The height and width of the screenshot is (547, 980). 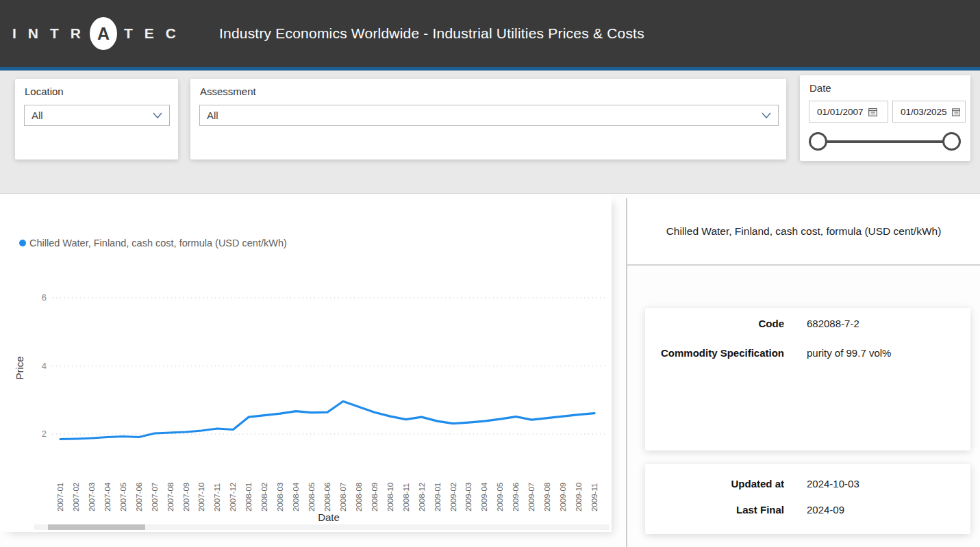 I want to click on scrollbar-thumb, so click(x=97, y=527).